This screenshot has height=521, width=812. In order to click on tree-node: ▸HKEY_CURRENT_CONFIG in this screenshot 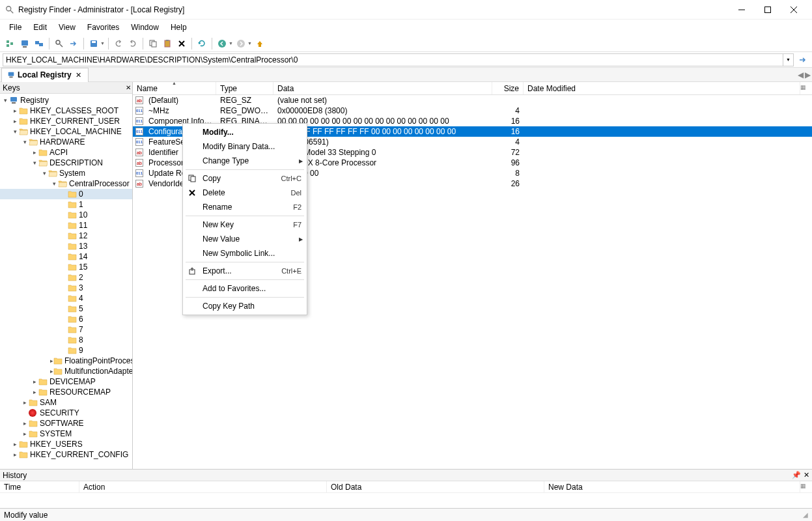, I will do `click(66, 455)`.